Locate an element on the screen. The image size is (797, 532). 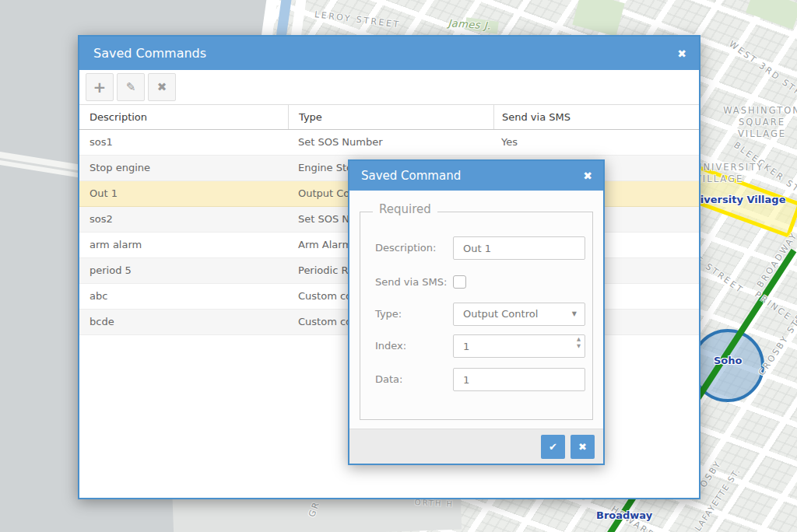
saved-commands-titlebar: Saved Commands ✖ is located at coordinates (389, 53).